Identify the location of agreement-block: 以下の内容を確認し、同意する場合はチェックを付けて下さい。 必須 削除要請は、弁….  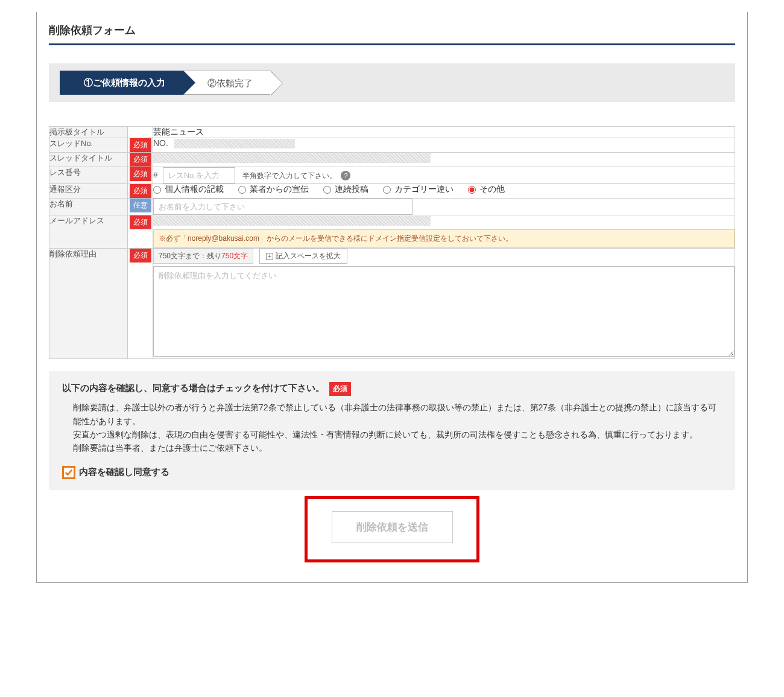
(392, 431).